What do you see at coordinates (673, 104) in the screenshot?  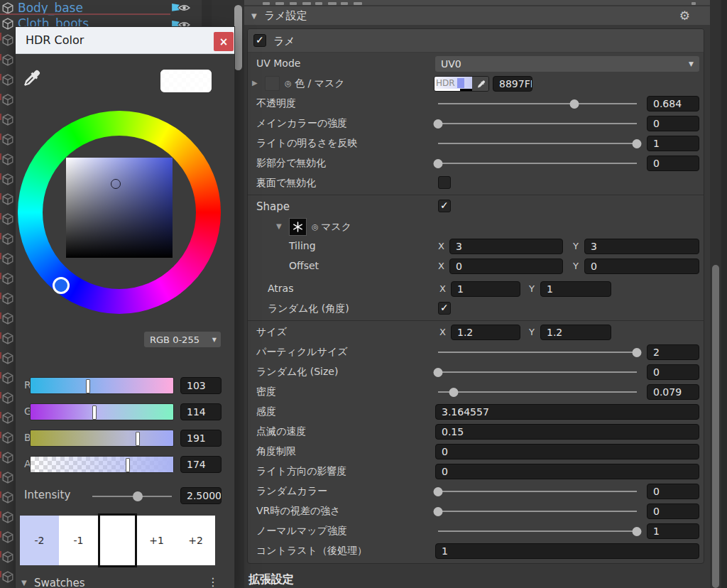 I see `value-field: 0.684` at bounding box center [673, 104].